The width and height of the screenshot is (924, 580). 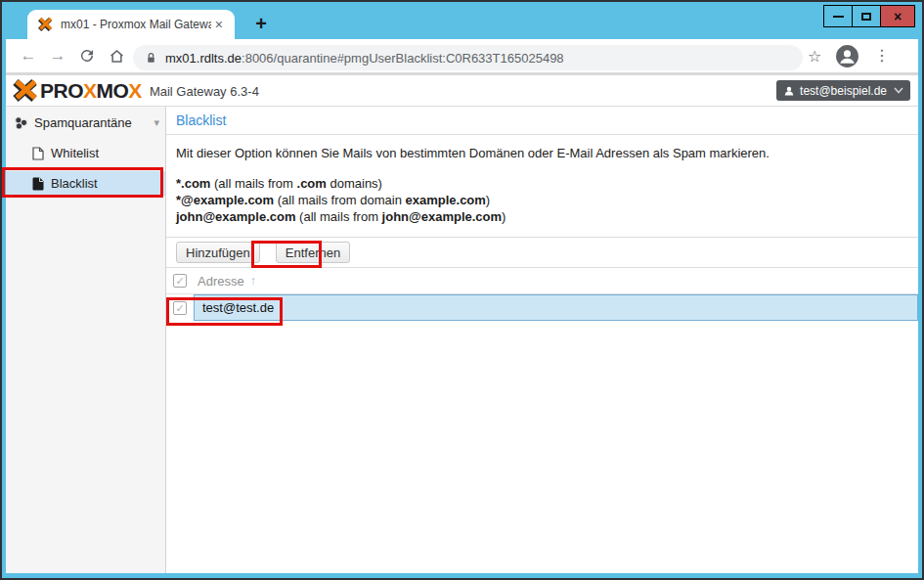 I want to click on user-email-label: test@beispiel.de, so click(x=843, y=91).